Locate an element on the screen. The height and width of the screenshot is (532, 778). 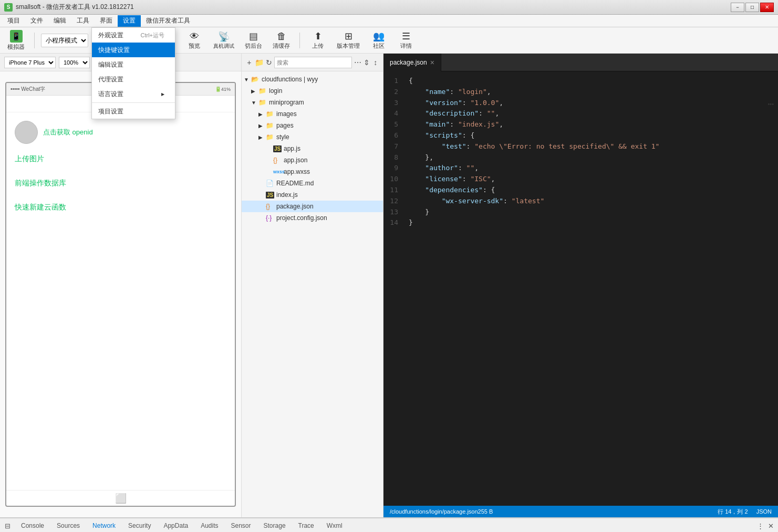
miniprogram-label: miniprogram is located at coordinates (287, 102).